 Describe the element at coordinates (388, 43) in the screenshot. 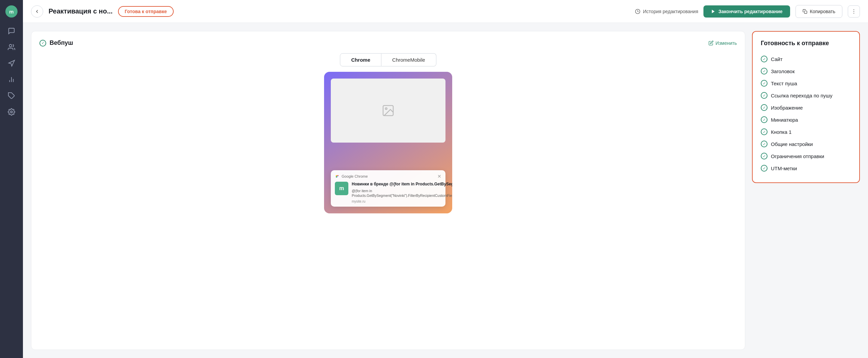

I see `card-header: ✓ Вебпуш Изменить` at that location.